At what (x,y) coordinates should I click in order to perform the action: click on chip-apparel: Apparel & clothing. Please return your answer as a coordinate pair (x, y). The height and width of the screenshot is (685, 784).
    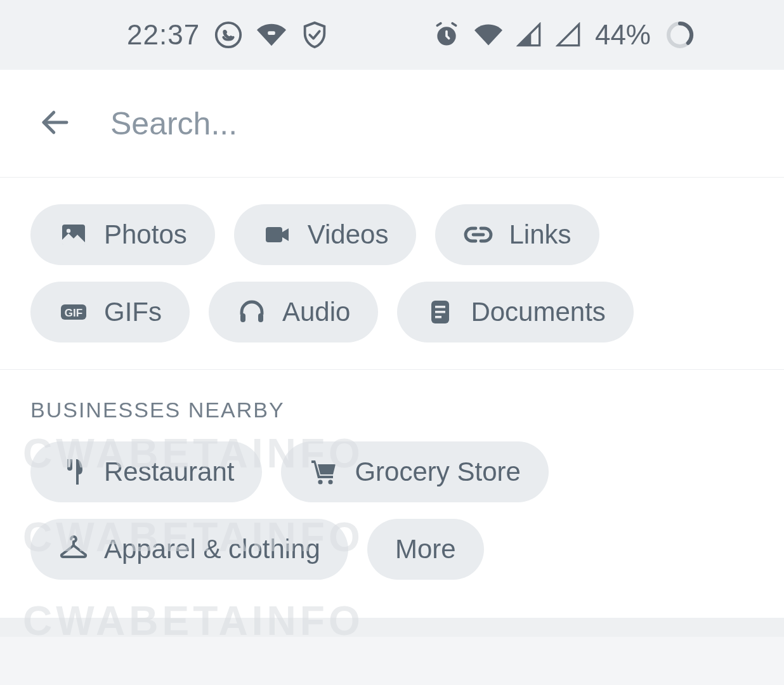
    Looking at the image, I should click on (189, 549).